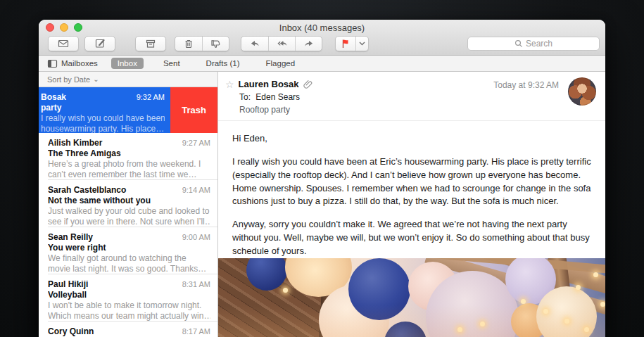  I want to click on message-list-item-selected: Bosak 9:32 AM party I really wish you co…, so click(128, 110).